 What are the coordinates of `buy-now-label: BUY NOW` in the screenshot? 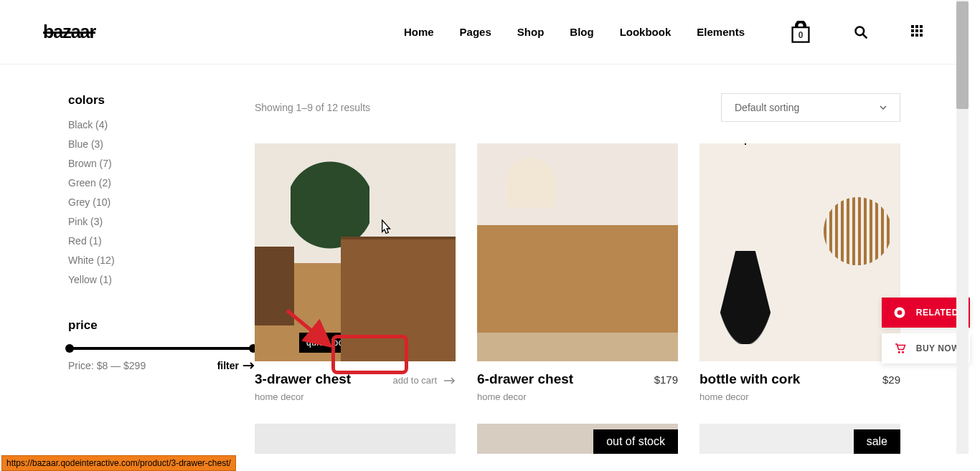 It's located at (938, 348).